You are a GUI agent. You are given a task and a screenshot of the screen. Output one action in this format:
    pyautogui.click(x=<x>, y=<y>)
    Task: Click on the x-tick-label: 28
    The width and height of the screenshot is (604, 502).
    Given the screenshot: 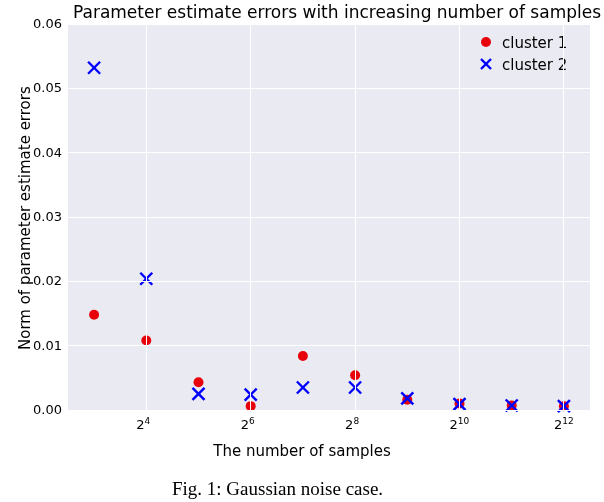 What is the action you would take?
    pyautogui.click(x=352, y=424)
    